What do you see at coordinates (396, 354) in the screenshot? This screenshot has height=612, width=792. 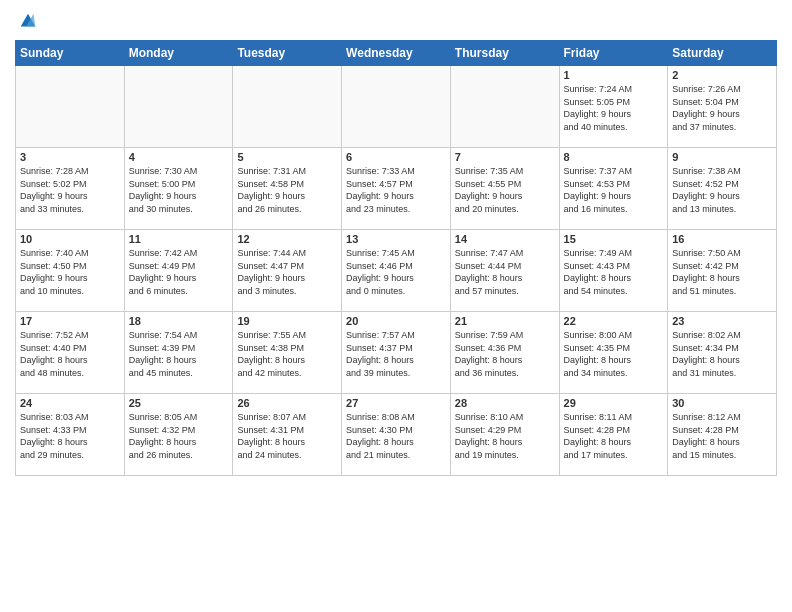 I see `day-info: Sunrise: 7:57 AM Sunset: 4:37 PM Dayligh…` at bounding box center [396, 354].